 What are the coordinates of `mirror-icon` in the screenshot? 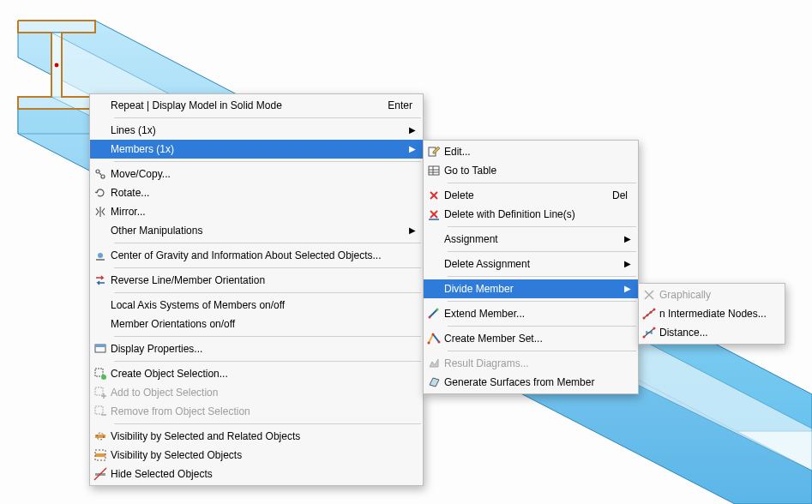 It's located at (100, 212).